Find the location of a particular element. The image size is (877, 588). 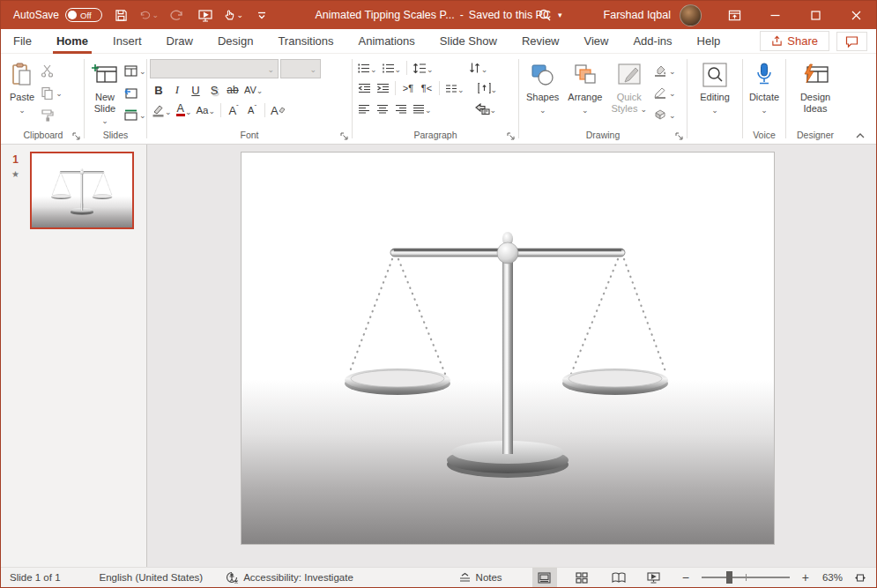

shape-outline-button is located at coordinates (665, 93).